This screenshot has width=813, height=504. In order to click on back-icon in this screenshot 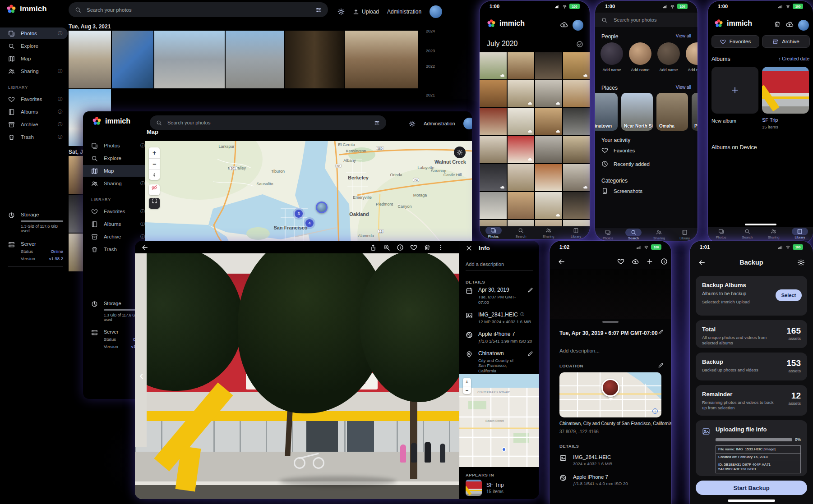, I will do `click(561, 261)`.